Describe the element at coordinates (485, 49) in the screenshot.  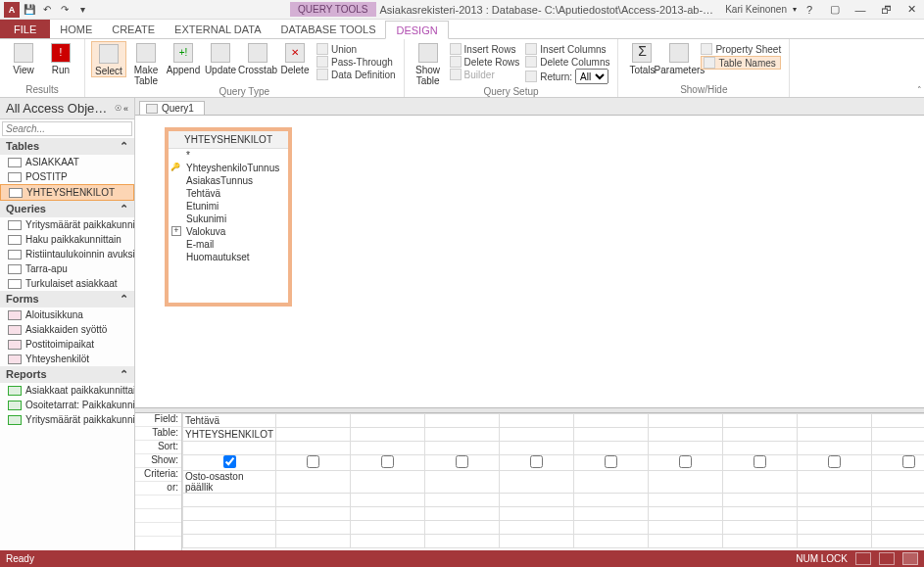
I see `insert-rows-button: Insert Rows` at that location.